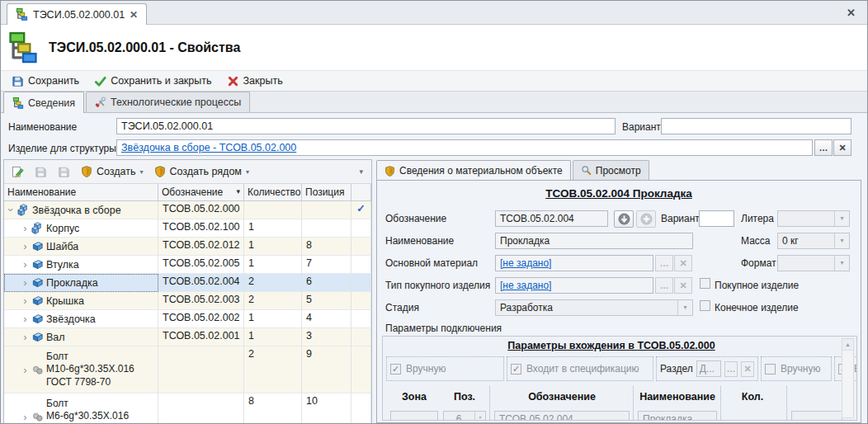  Describe the element at coordinates (434, 81) in the screenshot. I see `main-toolbar: Сохранить Сохранить и закрыть Закрыть` at that location.